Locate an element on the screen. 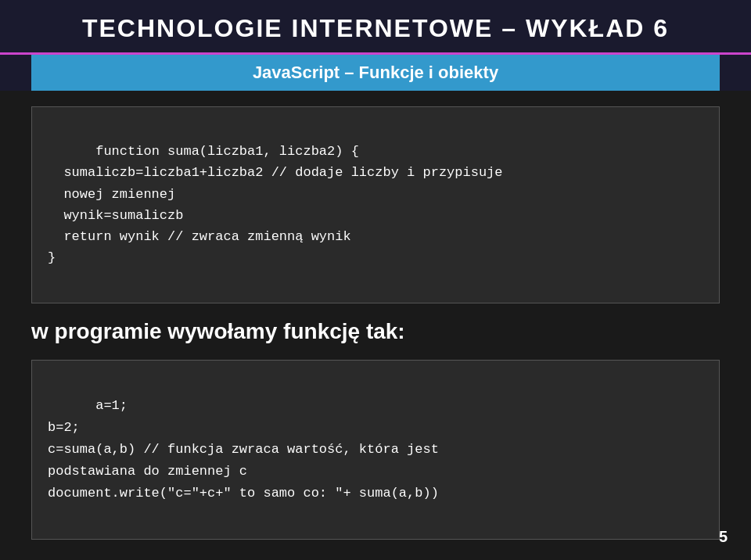 This screenshot has width=751, height=560. description-text: w programie wywołamy funkcję tak: is located at coordinates (376, 332).